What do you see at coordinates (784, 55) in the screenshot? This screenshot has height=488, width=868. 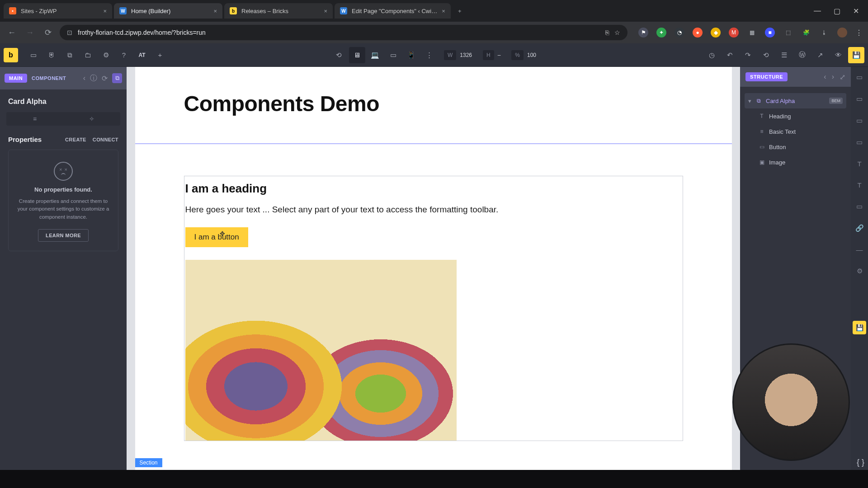 I see `layers-icon: ☰` at bounding box center [784, 55].